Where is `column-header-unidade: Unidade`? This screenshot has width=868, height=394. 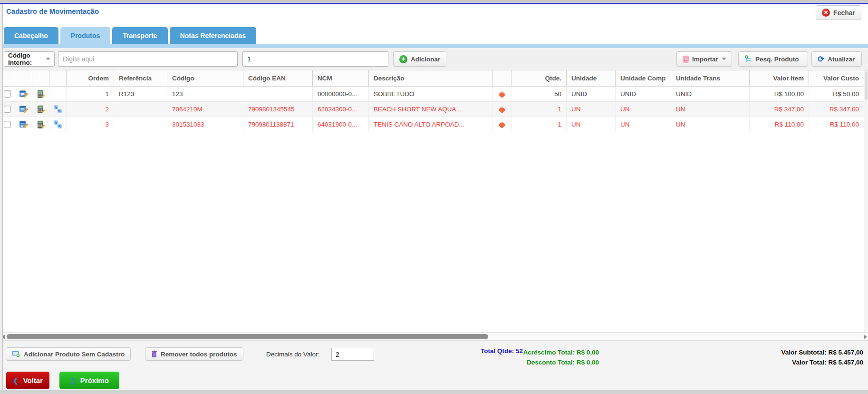 column-header-unidade: Unidade is located at coordinates (591, 78).